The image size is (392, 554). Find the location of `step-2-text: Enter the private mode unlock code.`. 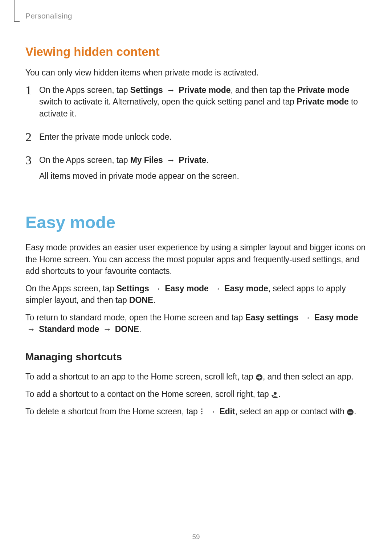

step-2-text: Enter the private mode unlock code. is located at coordinates (203, 137).